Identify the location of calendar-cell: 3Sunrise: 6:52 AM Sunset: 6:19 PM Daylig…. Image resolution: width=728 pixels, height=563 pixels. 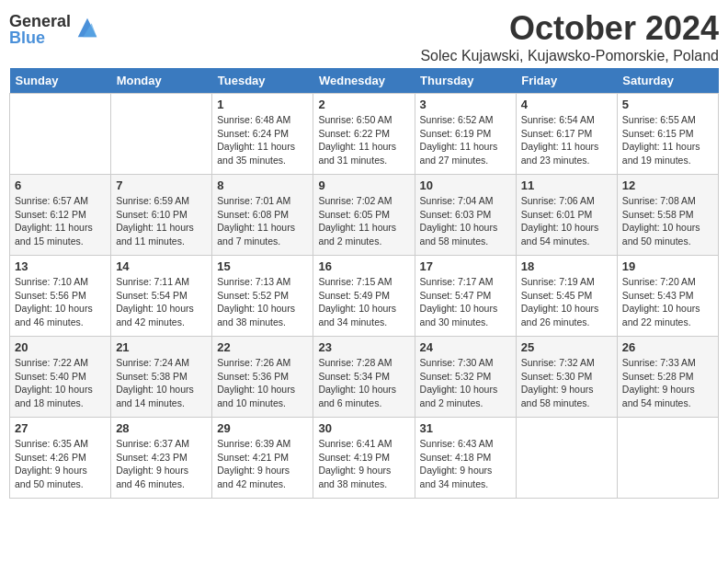
(465, 134).